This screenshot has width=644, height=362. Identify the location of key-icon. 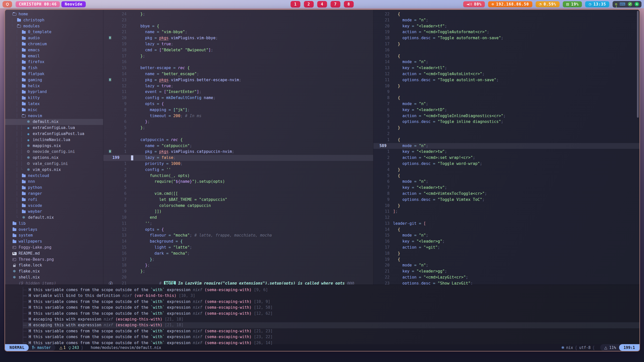
(616, 4).